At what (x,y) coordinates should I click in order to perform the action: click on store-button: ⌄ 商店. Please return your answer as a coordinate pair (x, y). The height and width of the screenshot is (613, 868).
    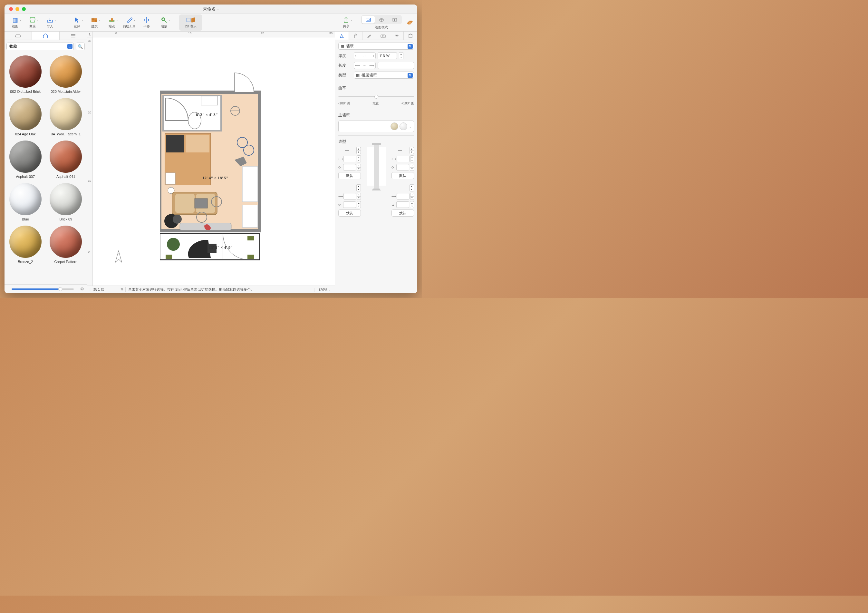
    Looking at the image, I should click on (33, 23).